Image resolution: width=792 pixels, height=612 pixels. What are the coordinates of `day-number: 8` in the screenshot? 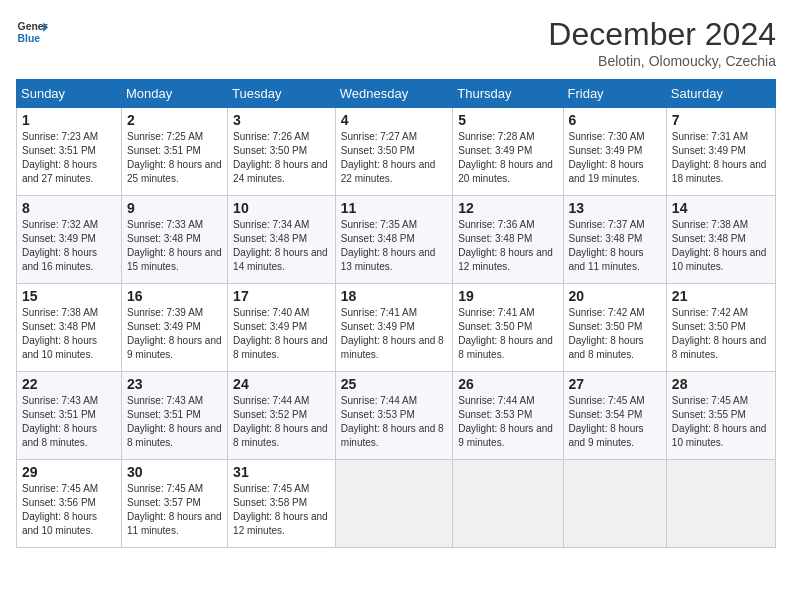 It's located at (69, 208).